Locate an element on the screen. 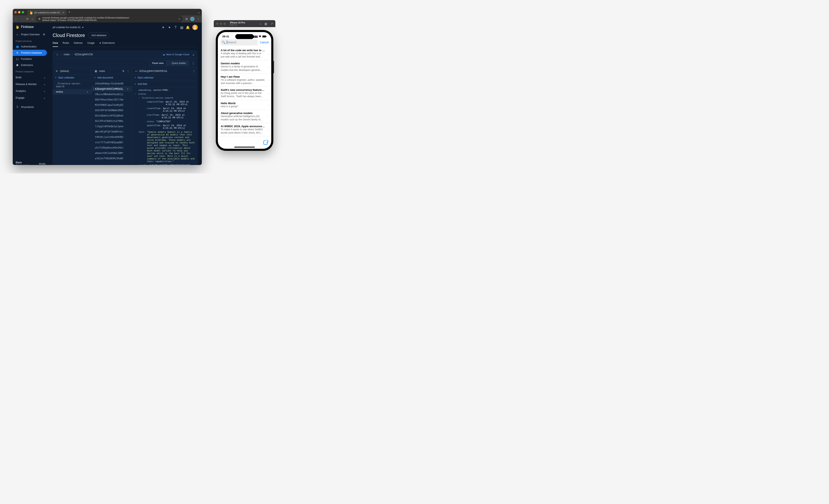 Image resolution: width=829 pixels, height=504 pixels. document-item: 243ee9h6kpv7Zzdxdo9D is located at coordinates (112, 83).